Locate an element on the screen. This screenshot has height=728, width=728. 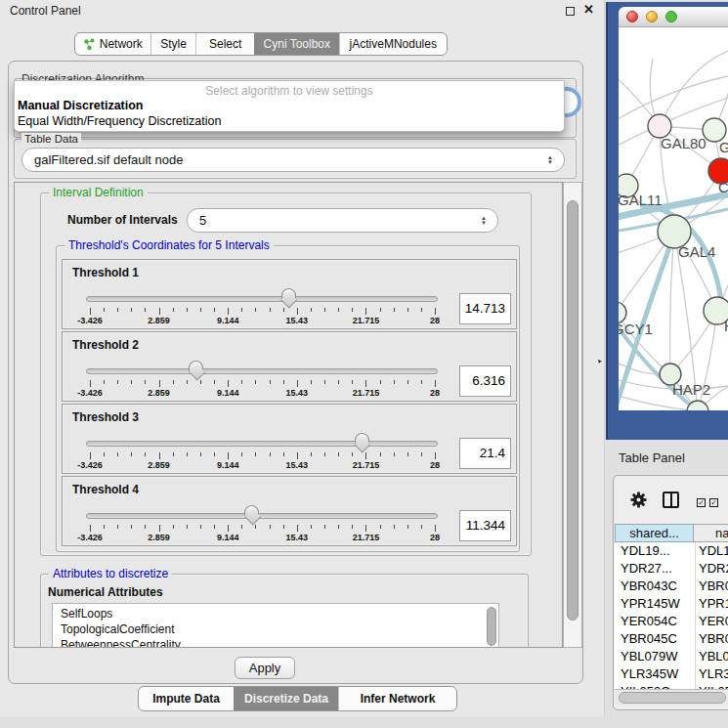
columns-icon is located at coordinates (670, 500).